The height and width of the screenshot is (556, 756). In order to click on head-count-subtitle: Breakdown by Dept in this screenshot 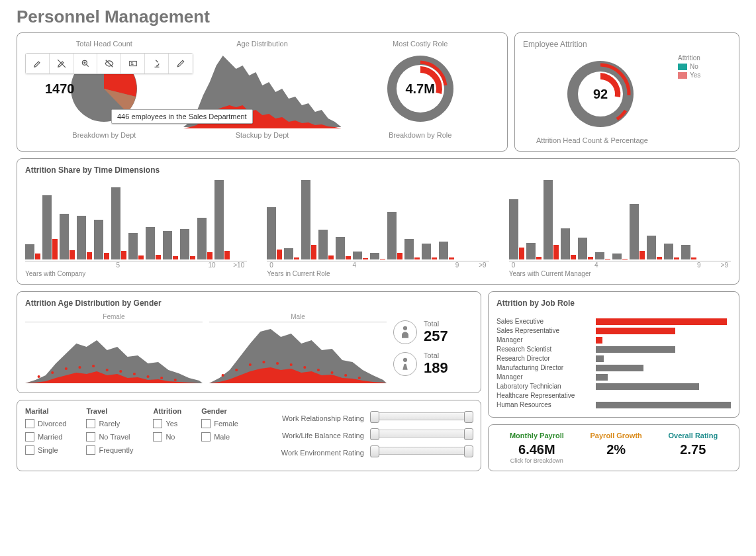, I will do `click(105, 135)`.